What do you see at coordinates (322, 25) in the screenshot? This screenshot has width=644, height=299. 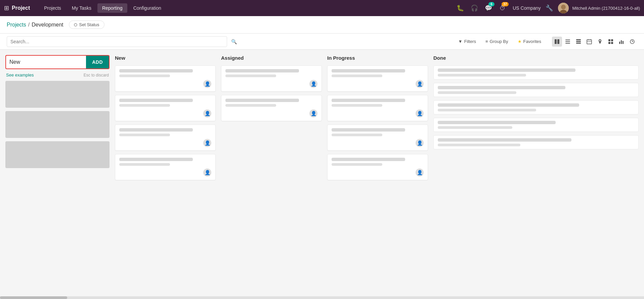 I see `breadcrumb-bar: Projects / Development Set Status` at bounding box center [322, 25].